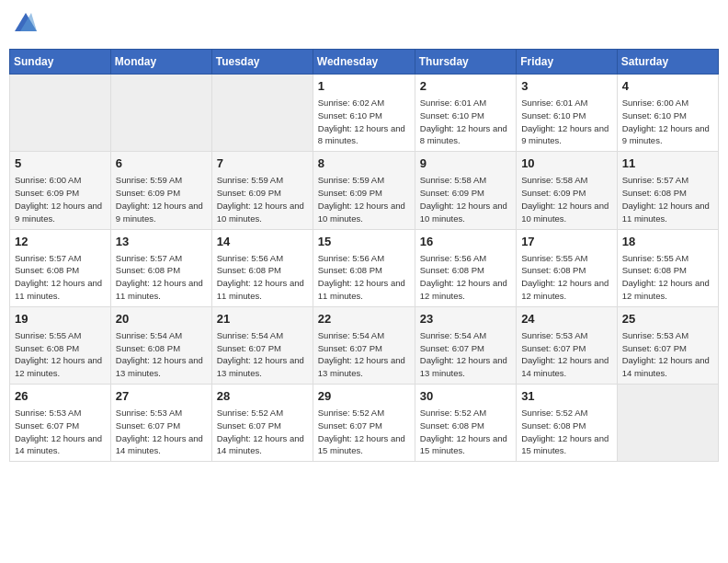 This screenshot has width=728, height=563. What do you see at coordinates (162, 242) in the screenshot?
I see `day-number: 13` at bounding box center [162, 242].